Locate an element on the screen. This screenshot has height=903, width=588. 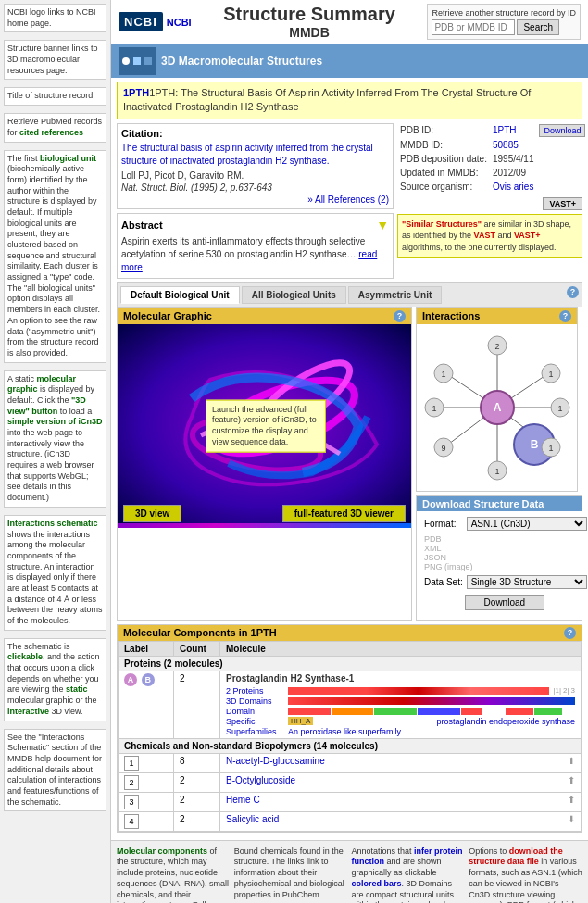
badge-a: A is located at coordinates (131, 680).